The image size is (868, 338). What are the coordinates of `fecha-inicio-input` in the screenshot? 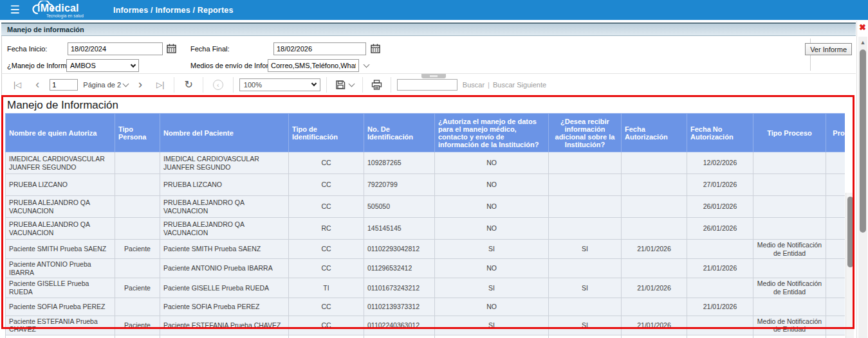 It's located at (115, 49).